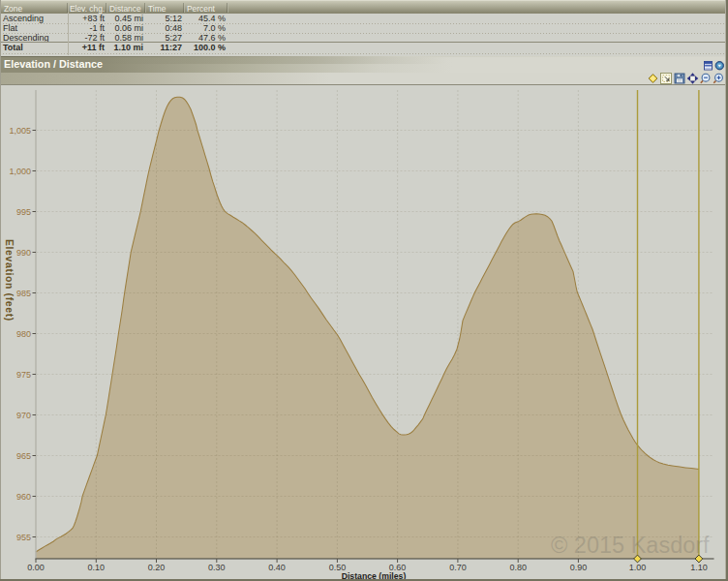 Image resolution: width=728 pixels, height=581 pixels. What do you see at coordinates (23, 497) in the screenshot?
I see `svg-text: 960` at bounding box center [23, 497].